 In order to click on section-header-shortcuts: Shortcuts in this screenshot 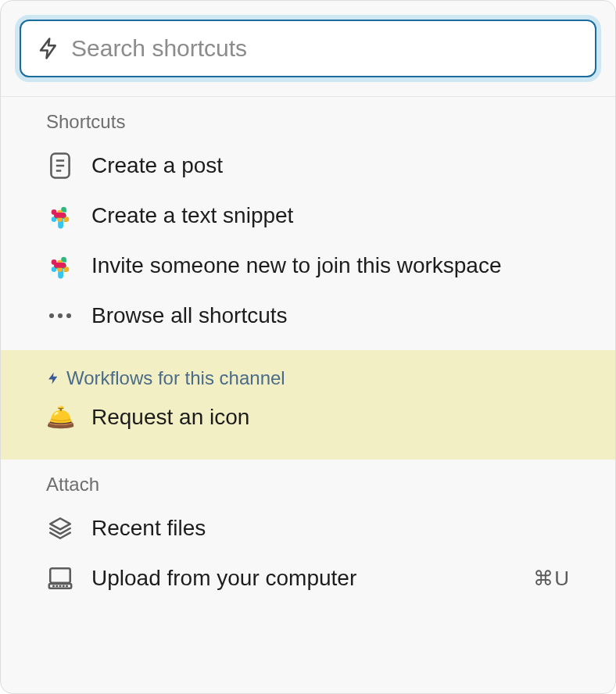, I will do `click(308, 126)`.